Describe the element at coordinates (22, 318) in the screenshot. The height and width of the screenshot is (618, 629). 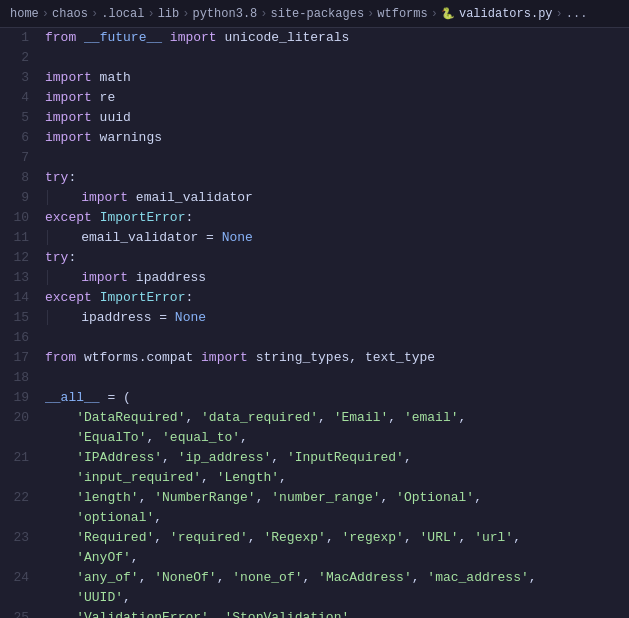
I see `line-number: 15` at that location.